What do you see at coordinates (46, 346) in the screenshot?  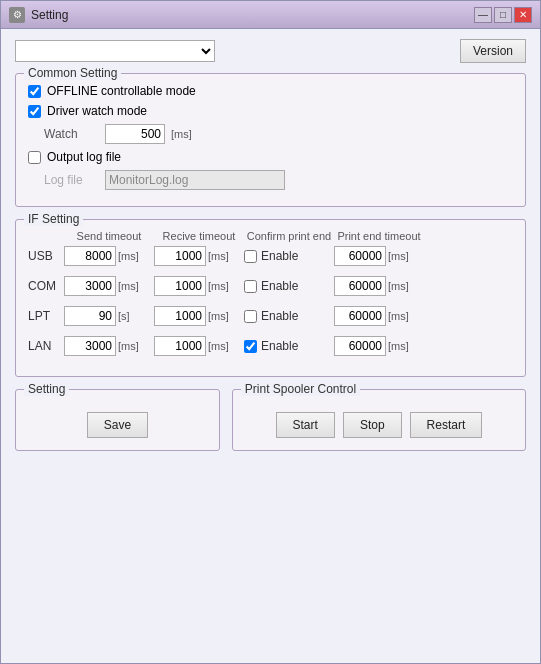 I see `if-label-lan: LAN` at bounding box center [46, 346].